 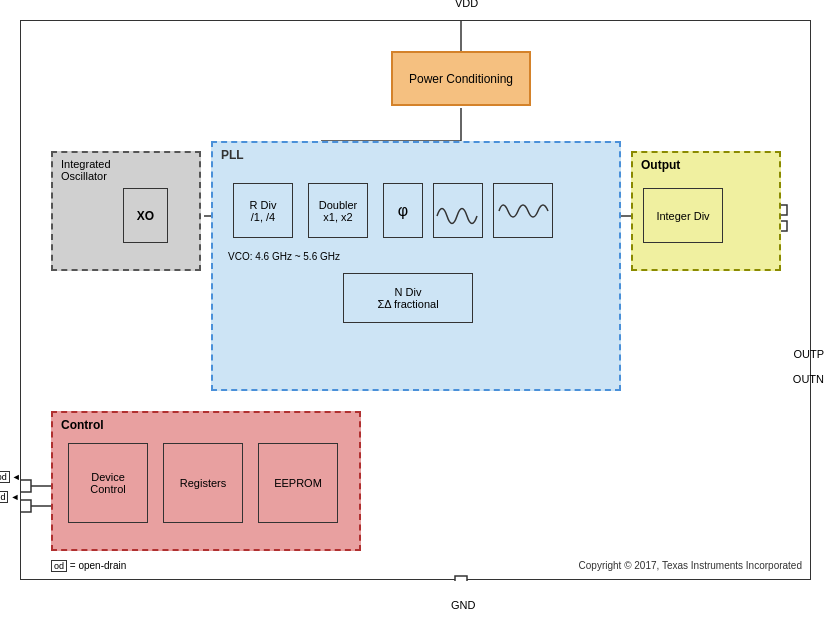 What do you see at coordinates (108, 483) in the screenshot?
I see `device-control-block: Device Control` at bounding box center [108, 483].